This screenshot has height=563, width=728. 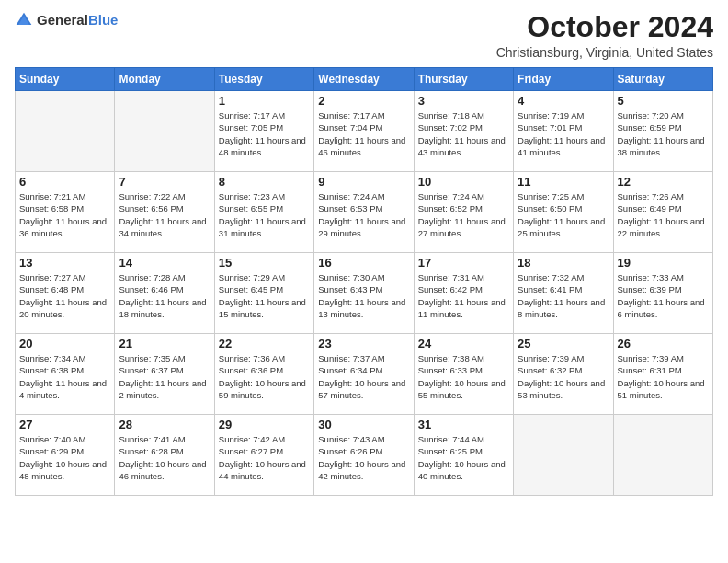 I want to click on day-info: Sunrise: 7:17 AM Sunset: 7:04 PM Dayligh…, so click(x=364, y=134).